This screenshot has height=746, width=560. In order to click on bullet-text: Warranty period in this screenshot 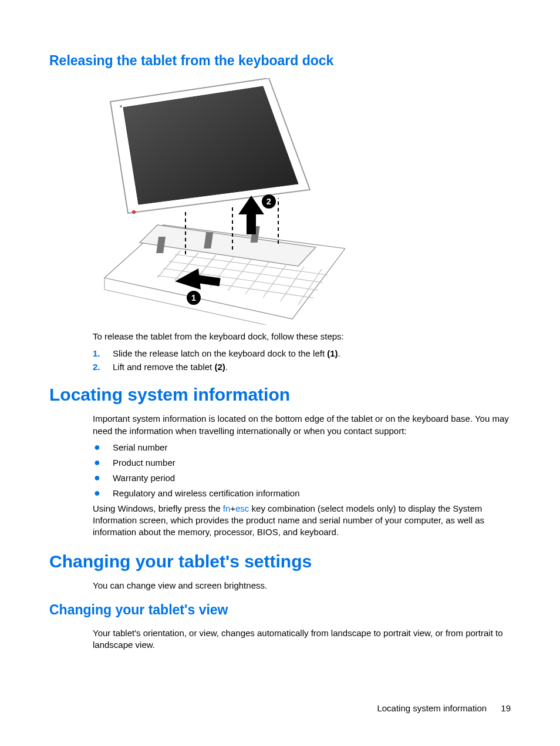, I will do `click(312, 478)`.